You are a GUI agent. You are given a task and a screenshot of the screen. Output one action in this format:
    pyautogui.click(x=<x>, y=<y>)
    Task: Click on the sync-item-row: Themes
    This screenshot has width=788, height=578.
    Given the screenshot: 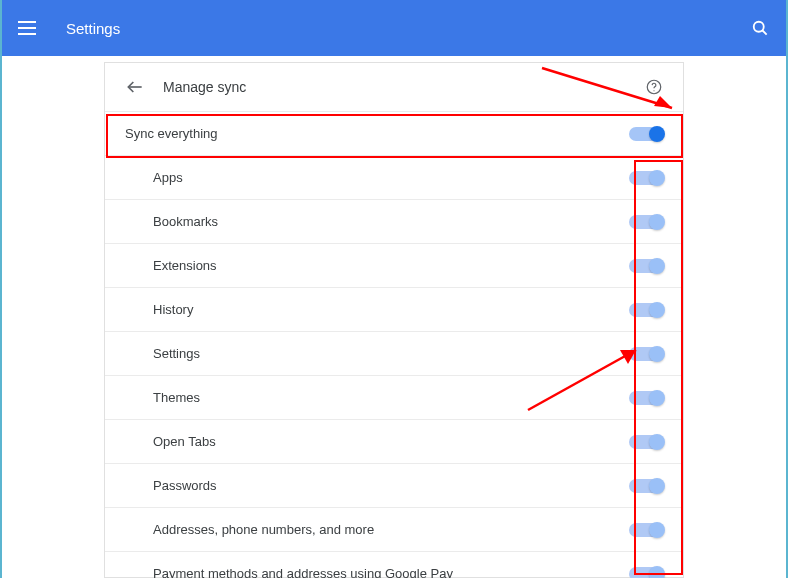 What is the action you would take?
    pyautogui.click(x=394, y=397)
    